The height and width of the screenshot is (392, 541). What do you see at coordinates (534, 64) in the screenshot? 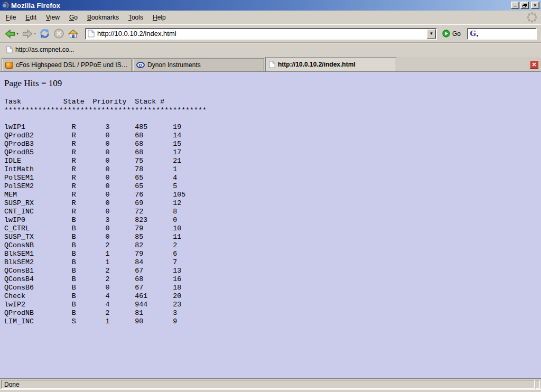
I see `close-tab-icon: ✕` at bounding box center [534, 64].